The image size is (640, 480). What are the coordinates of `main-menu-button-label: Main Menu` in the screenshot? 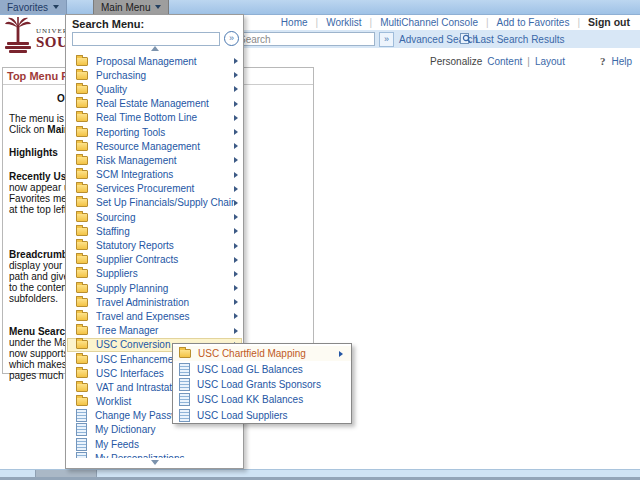 It's located at (126, 8).